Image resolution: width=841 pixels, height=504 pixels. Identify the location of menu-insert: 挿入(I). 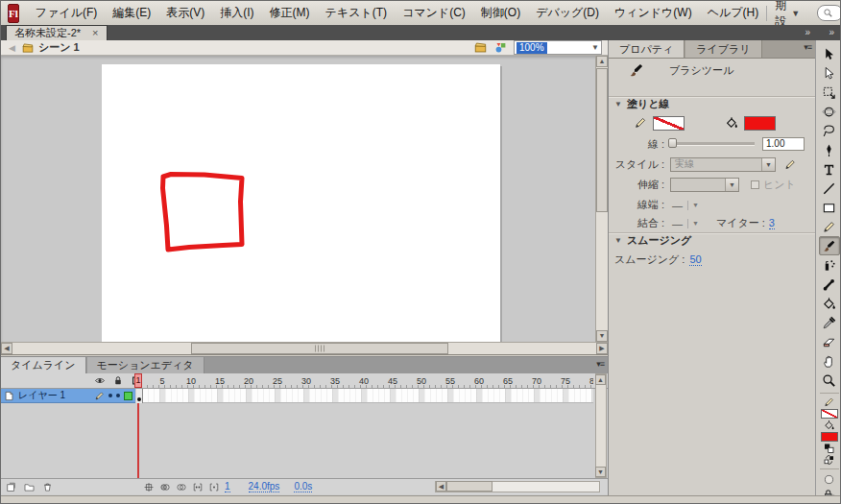
(236, 13).